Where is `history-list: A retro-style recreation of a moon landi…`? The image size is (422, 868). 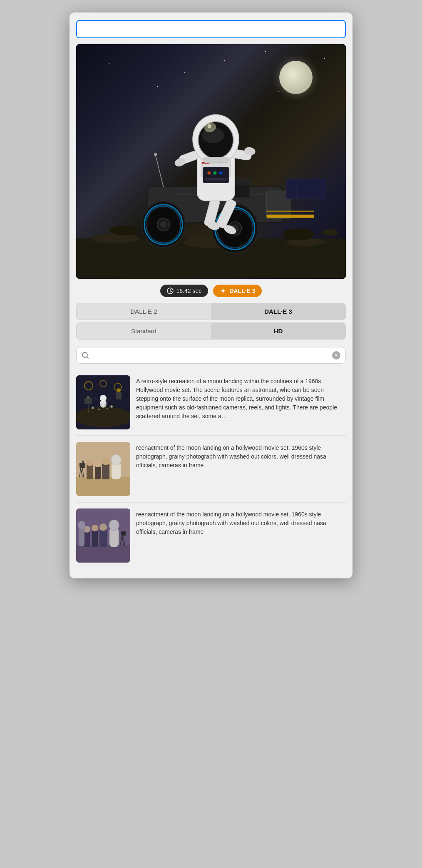
history-list: A retro-style recreation of a moon landi… is located at coordinates (211, 469).